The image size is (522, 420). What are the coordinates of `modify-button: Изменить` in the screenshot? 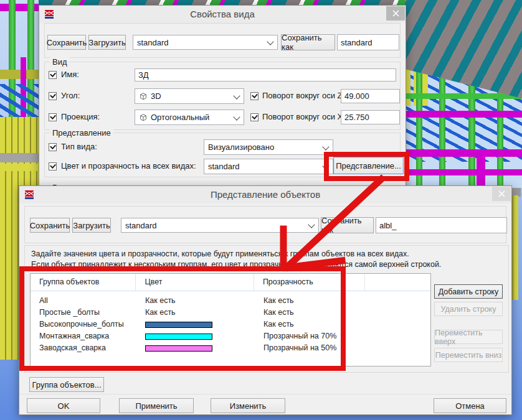 It's located at (248, 406).